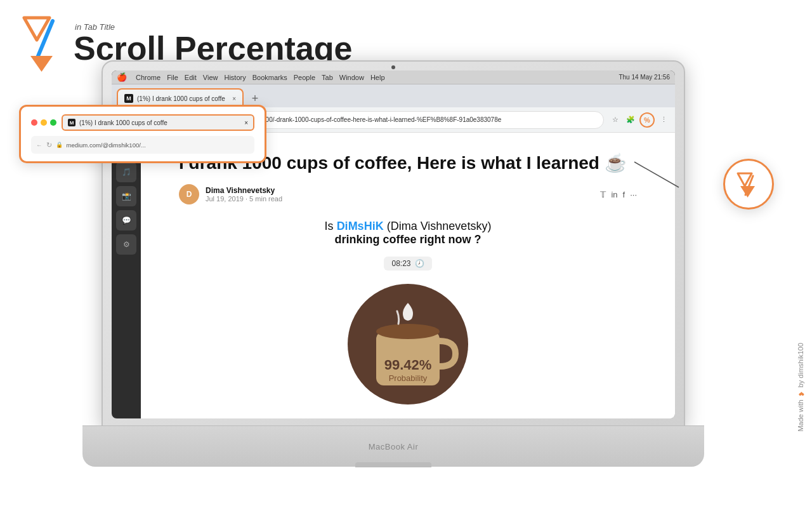 The height and width of the screenshot is (508, 812). Describe the element at coordinates (327, 77) in the screenshot. I see `menu-tab: Tab` at that location.